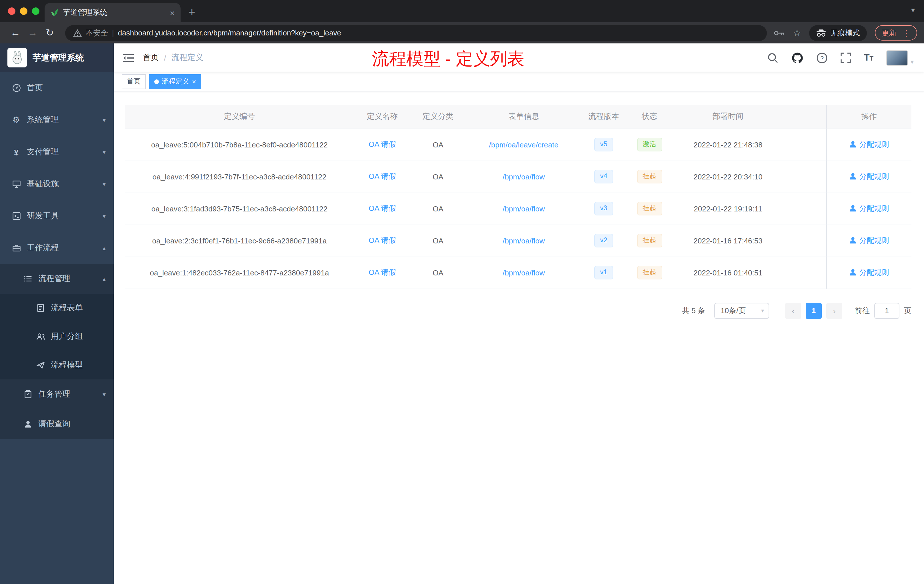 The height and width of the screenshot is (584, 924). What do you see at coordinates (57, 120) in the screenshot?
I see `sidebar-item-system: ⚙ 系统管理 ▾` at bounding box center [57, 120].